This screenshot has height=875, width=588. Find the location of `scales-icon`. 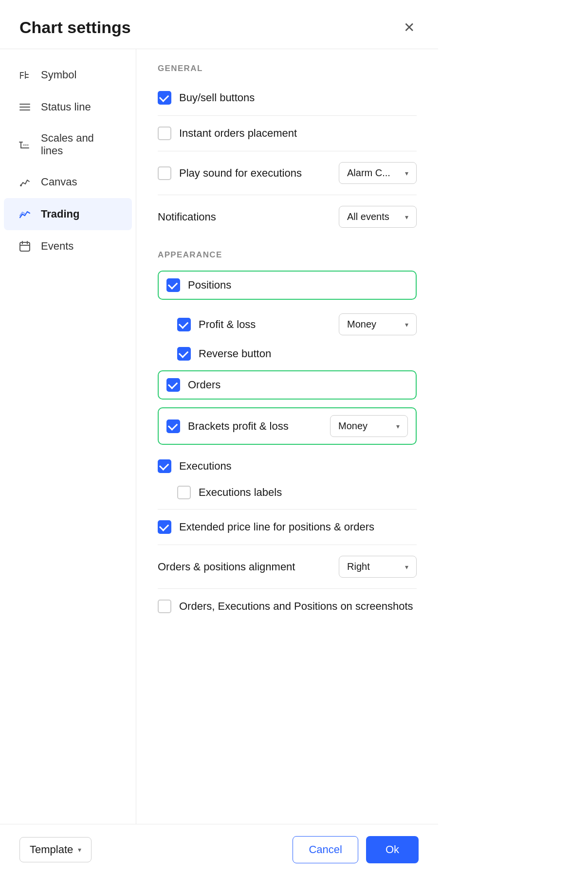

scales-icon is located at coordinates (25, 145).